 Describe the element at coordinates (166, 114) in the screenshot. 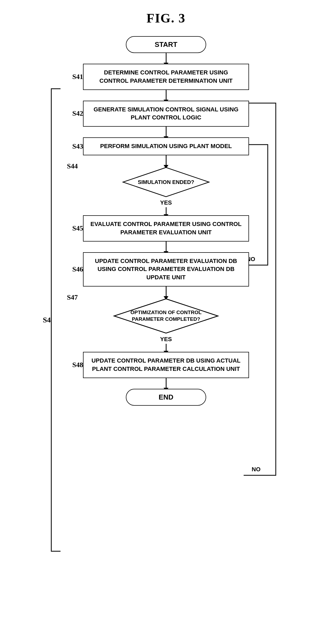

I see `s42-box: GENERATE SIMULATION CONTROL SIGNAL USING…` at that location.